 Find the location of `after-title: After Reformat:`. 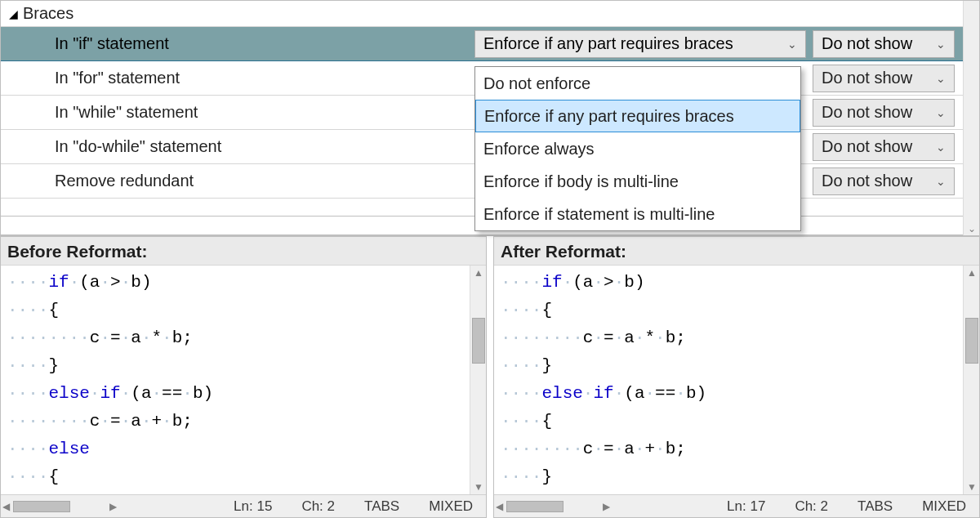

after-title: After Reformat: is located at coordinates (737, 252).